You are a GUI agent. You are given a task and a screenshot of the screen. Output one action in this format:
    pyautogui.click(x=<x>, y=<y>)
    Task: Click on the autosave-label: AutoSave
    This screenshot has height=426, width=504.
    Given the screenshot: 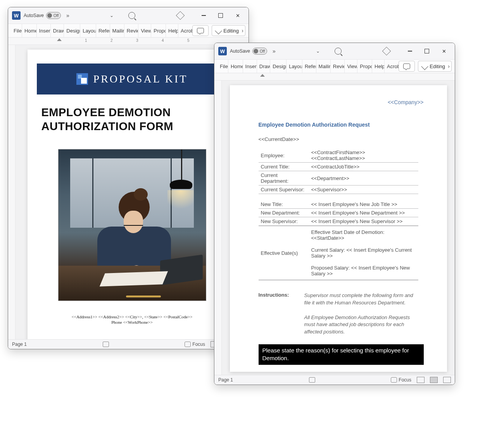 What is the action you would take?
    pyautogui.click(x=34, y=15)
    